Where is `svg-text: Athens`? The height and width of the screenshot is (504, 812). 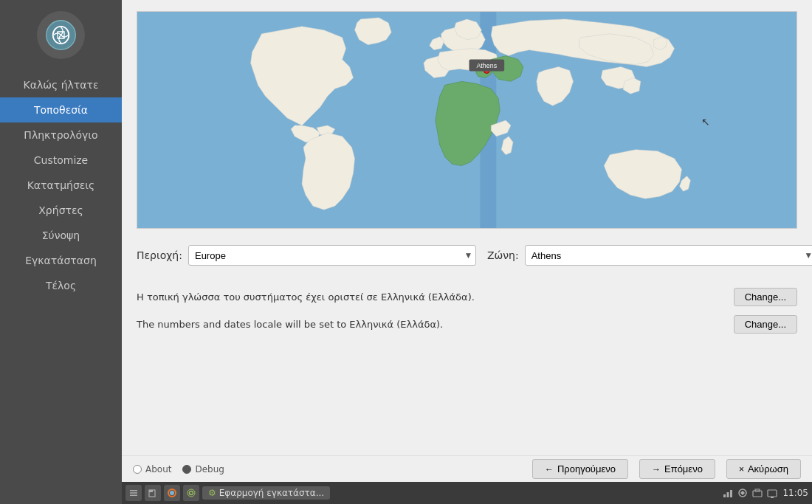 svg-text: Athens is located at coordinates (486, 66).